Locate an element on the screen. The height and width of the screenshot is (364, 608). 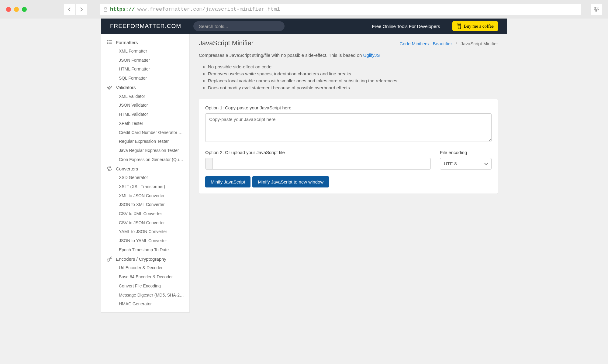
chevron-left-icon is located at coordinates (69, 9).